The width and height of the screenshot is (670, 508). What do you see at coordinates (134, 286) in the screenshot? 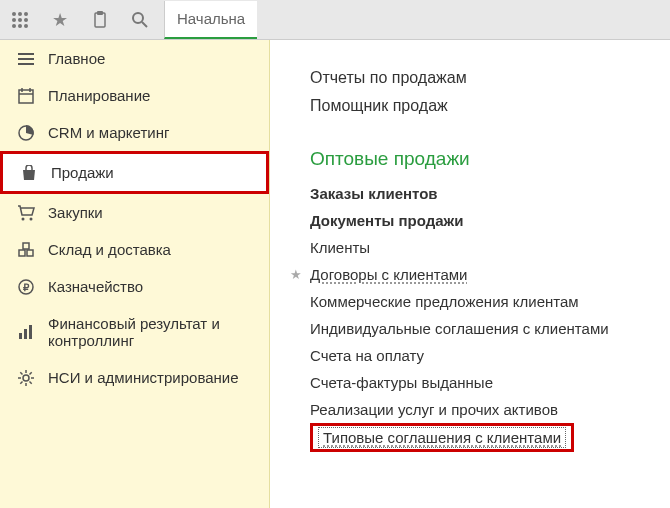
I see `sidebar-item-treasury: ₽ Казначейство` at bounding box center [134, 286].